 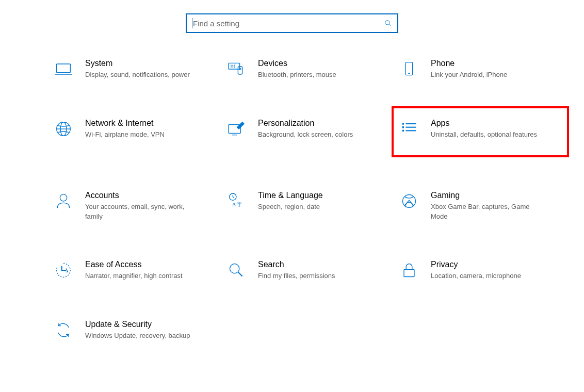 I want to click on tile-phone: Phone Link your Android, iPhone, so click(x=483, y=69).